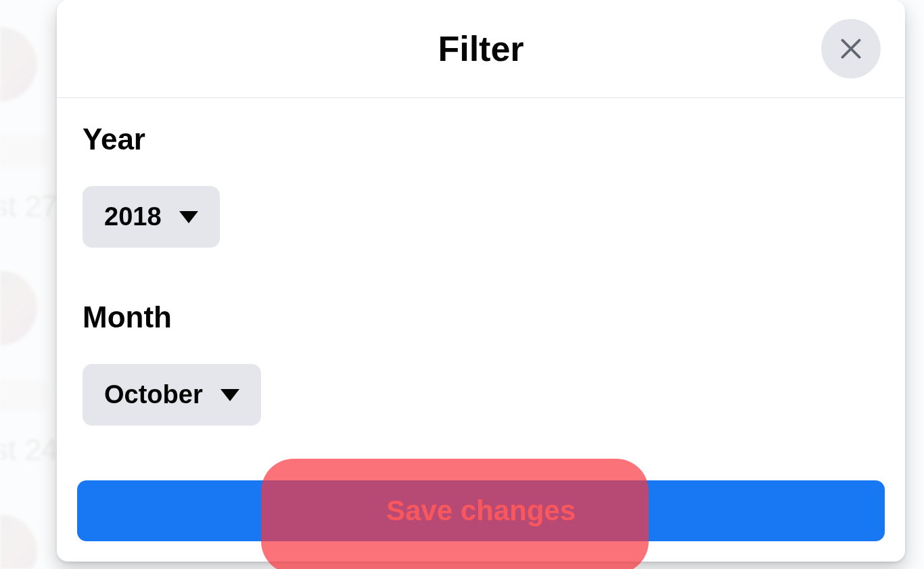 The width and height of the screenshot is (924, 569). Describe the element at coordinates (484, 317) in the screenshot. I see `month-label: Month` at that location.